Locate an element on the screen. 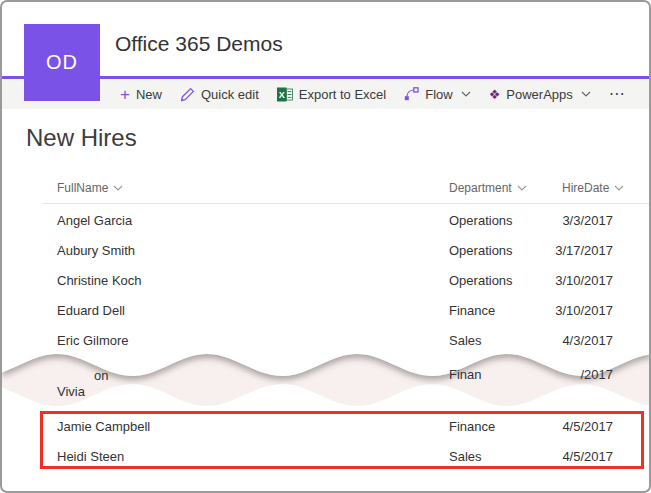 This screenshot has width=651, height=493. table-row: Heidi Steen Sales 4/5/2017 is located at coordinates (326, 457).